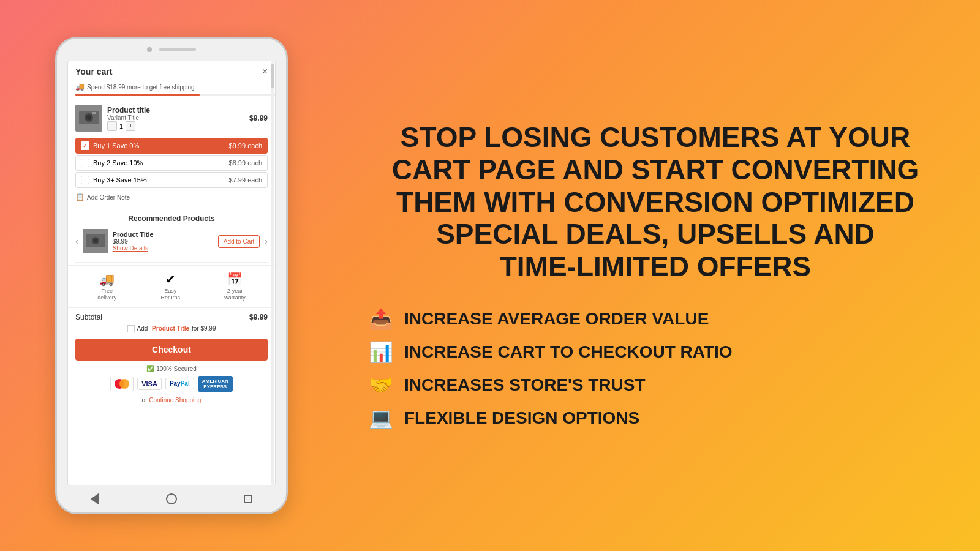 This screenshot has height=551, width=980. I want to click on checkmark-icon: ✓, so click(85, 146).